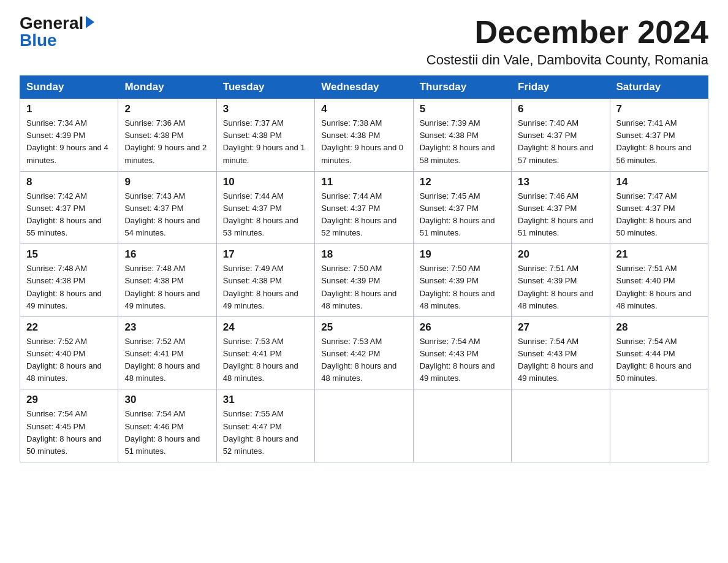  Describe the element at coordinates (167, 87) in the screenshot. I see `calendar-header-monday: Monday` at that location.